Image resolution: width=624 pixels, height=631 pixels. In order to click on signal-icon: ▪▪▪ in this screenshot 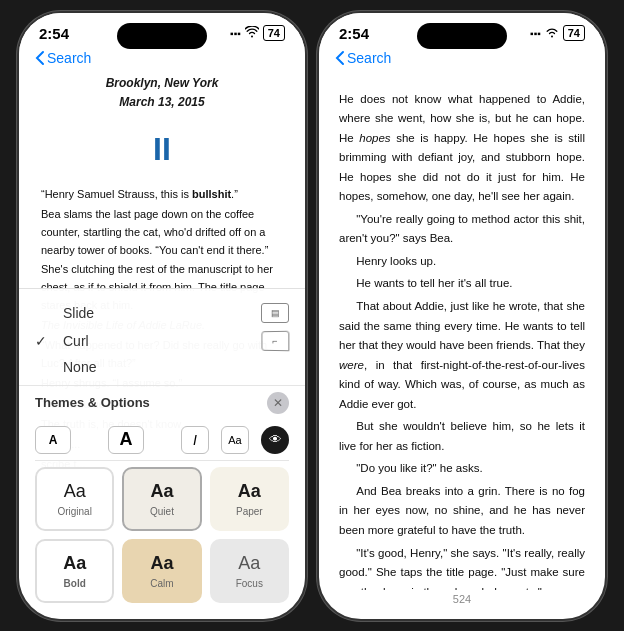, I will do `click(236, 34)`.